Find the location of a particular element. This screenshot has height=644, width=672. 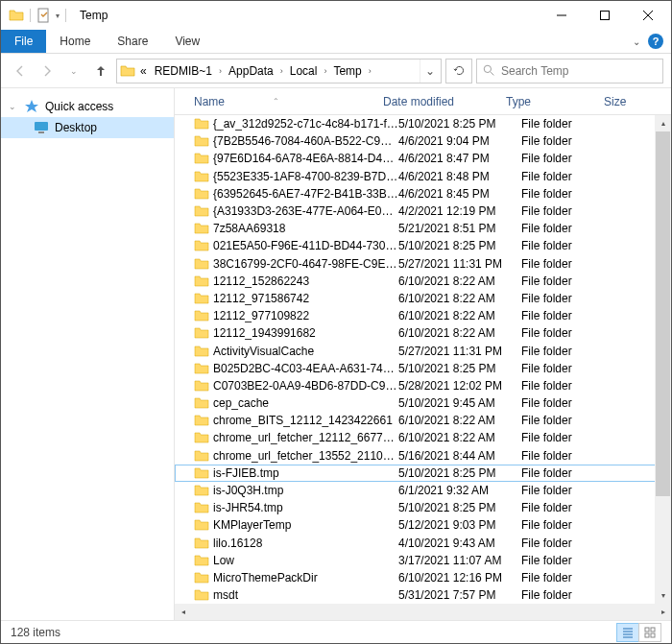

table-row: chrome_BITS_12112_14234226616/10/2021 8:… is located at coordinates (422, 420).